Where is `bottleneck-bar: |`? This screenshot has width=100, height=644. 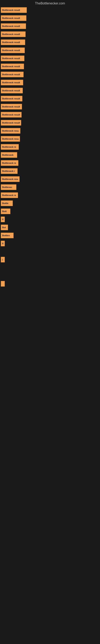 bottleneck-bar: | is located at coordinates (3, 260).